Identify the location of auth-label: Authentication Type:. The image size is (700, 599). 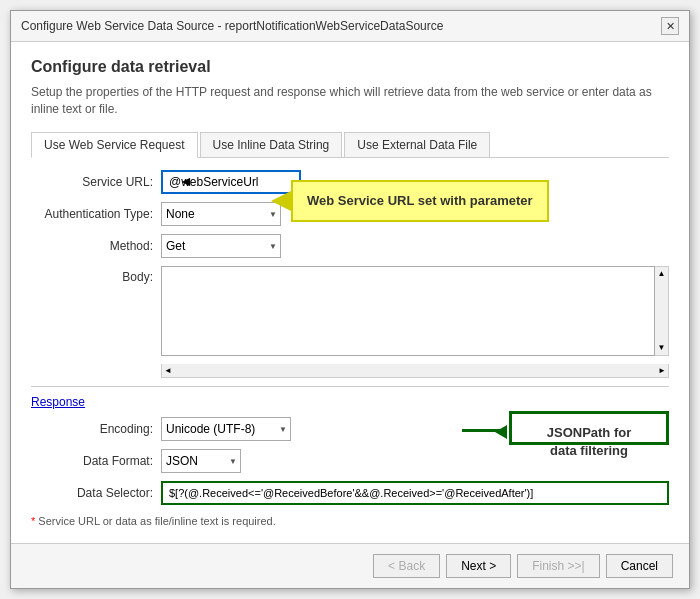
(96, 214).